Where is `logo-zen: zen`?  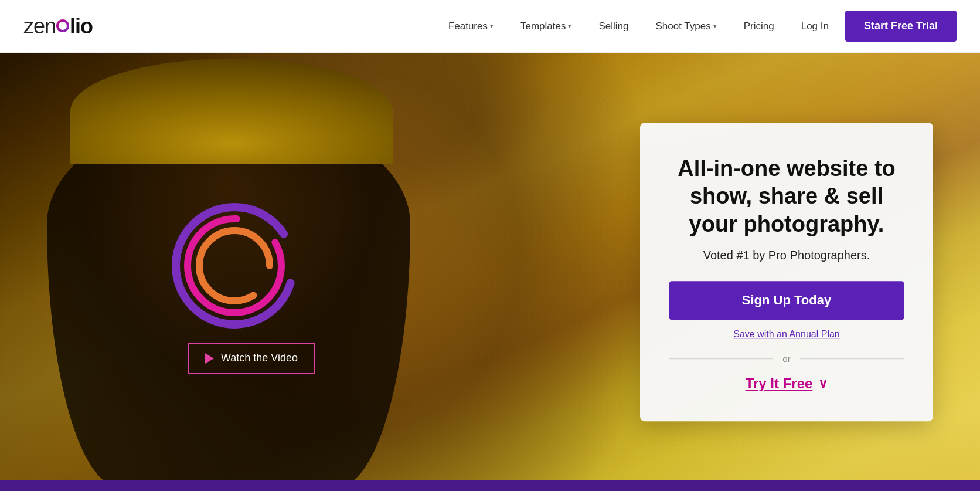 logo-zen: zen is located at coordinates (40, 26).